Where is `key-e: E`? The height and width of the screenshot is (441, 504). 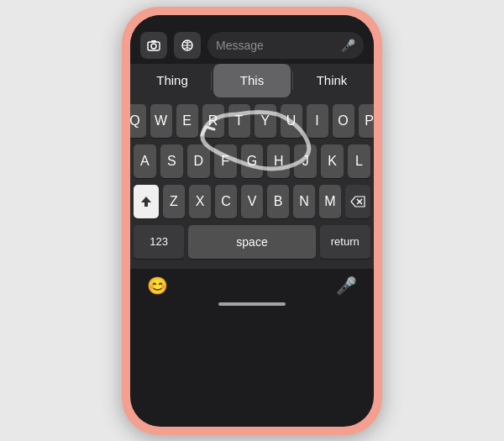
key-e: E is located at coordinates (187, 121).